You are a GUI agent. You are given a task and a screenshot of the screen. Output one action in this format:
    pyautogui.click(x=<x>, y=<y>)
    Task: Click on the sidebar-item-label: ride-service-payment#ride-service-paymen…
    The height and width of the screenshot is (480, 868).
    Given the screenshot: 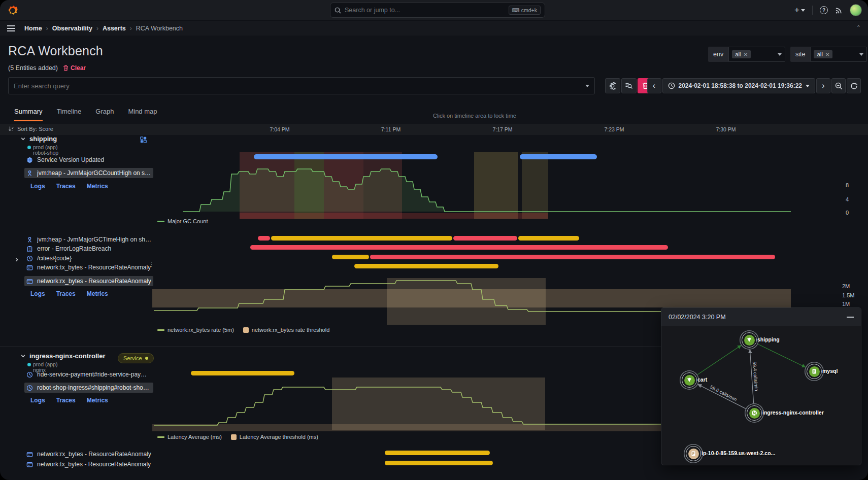 What is the action you would take?
    pyautogui.click(x=94, y=374)
    